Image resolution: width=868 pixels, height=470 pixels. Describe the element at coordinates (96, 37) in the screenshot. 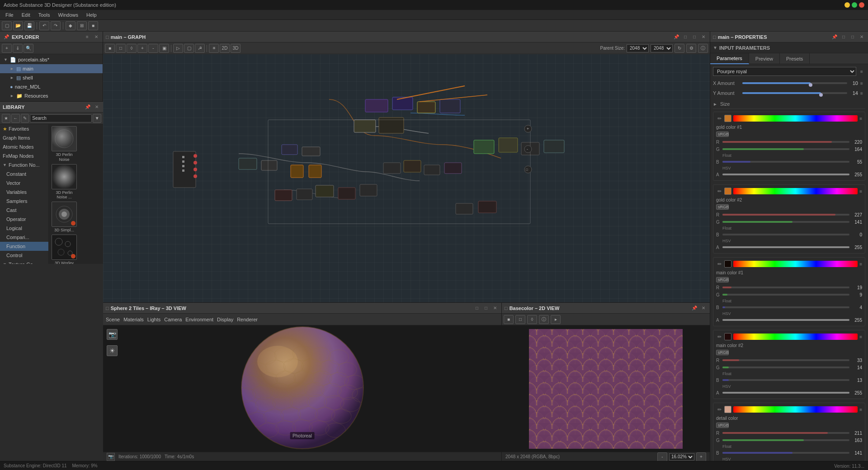

I see `explorer-close: ✕` at that location.